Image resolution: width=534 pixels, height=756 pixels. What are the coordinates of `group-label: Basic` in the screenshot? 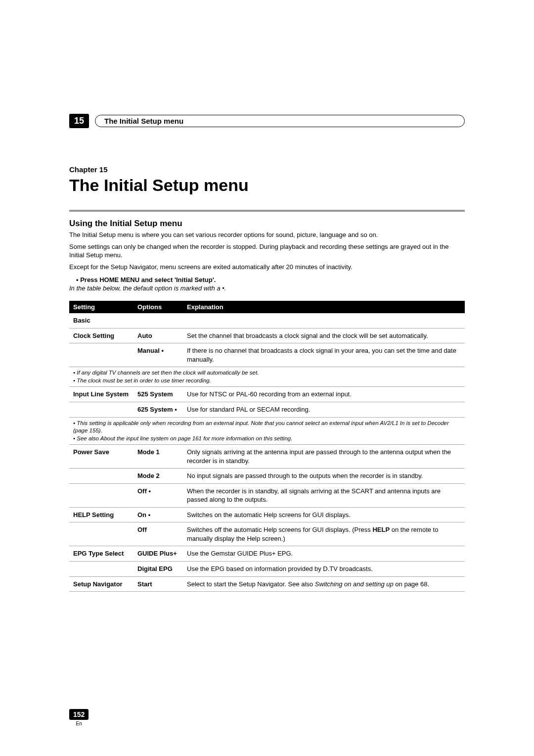 It's located at (267, 321).